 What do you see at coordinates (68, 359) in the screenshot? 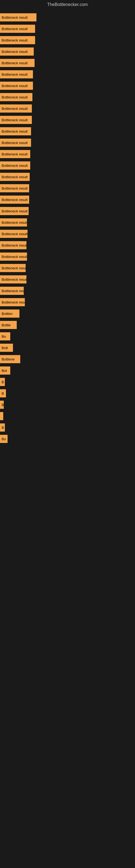
I see `bar-row: Bottlene` at bounding box center [68, 359].